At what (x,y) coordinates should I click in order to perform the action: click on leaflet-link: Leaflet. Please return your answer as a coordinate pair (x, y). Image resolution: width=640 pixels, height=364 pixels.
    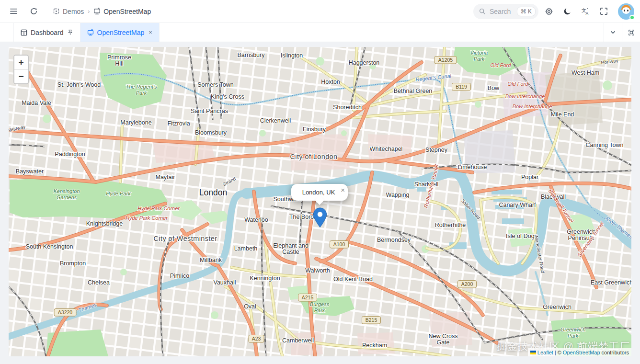
    Looking at the image, I should click on (545, 353).